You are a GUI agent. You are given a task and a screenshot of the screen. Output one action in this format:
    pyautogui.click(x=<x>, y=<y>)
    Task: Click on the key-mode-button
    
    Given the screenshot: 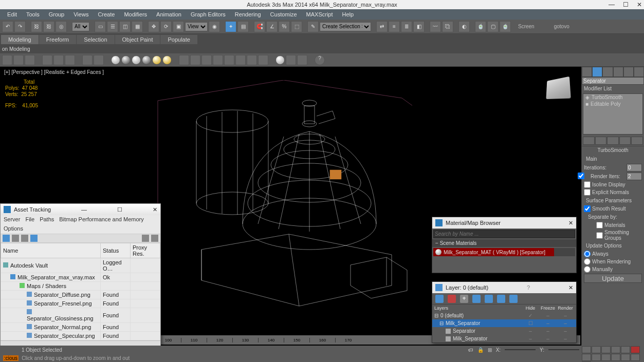 What is the action you would take?
    pyautogui.click(x=635, y=350)
    